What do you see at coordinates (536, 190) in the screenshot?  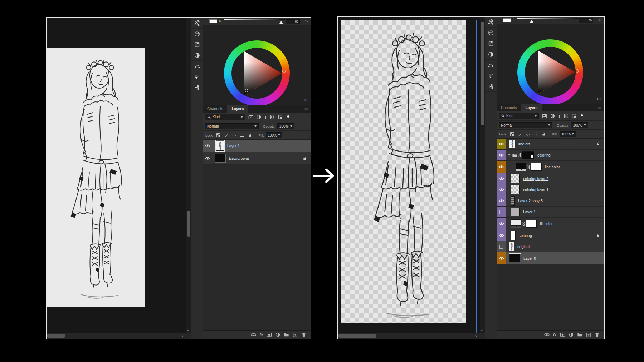 I see `layer-name: coloring layer 1` at bounding box center [536, 190].